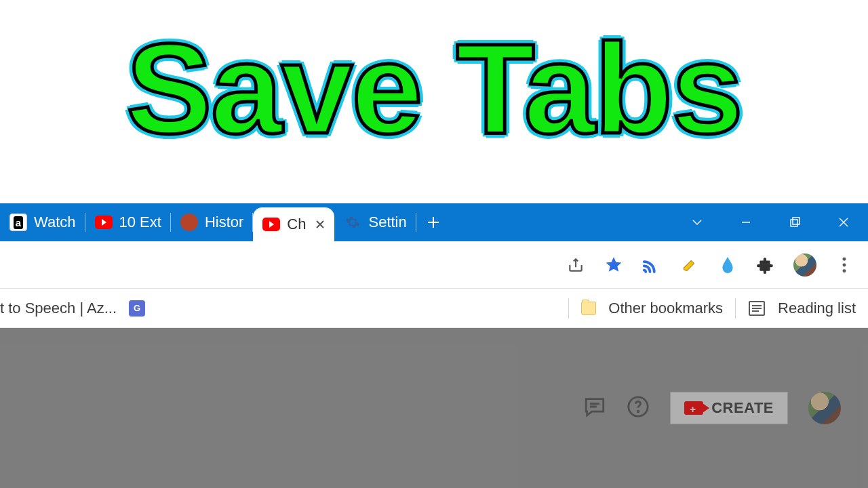 This screenshot has height=488, width=868. What do you see at coordinates (805, 265) in the screenshot?
I see `profile-avatar` at bounding box center [805, 265].